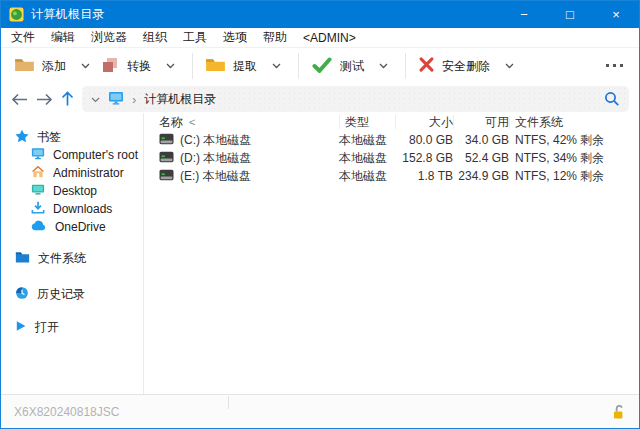 The height and width of the screenshot is (429, 640). What do you see at coordinates (614, 66) in the screenshot?
I see `more-options-icon` at bounding box center [614, 66].